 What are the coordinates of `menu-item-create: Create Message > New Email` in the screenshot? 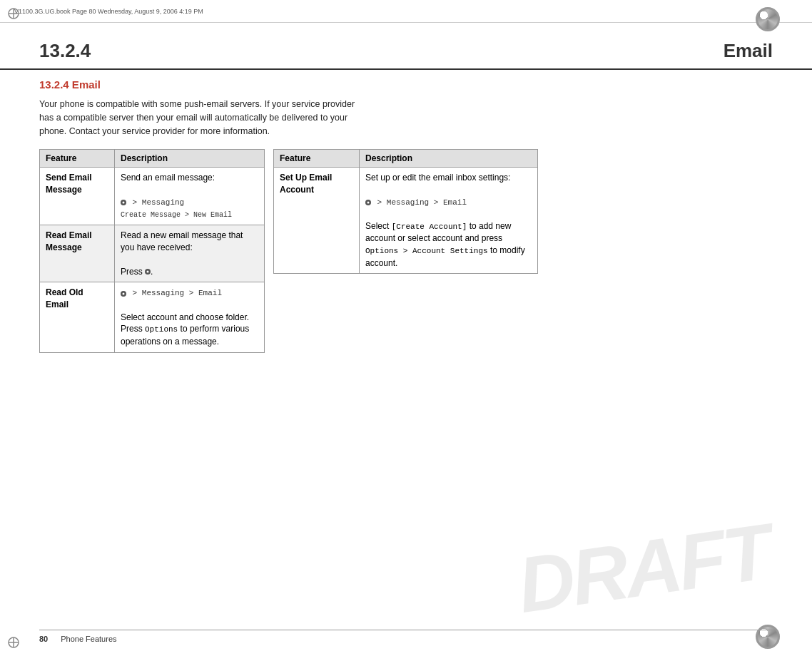 It's located at (176, 215).